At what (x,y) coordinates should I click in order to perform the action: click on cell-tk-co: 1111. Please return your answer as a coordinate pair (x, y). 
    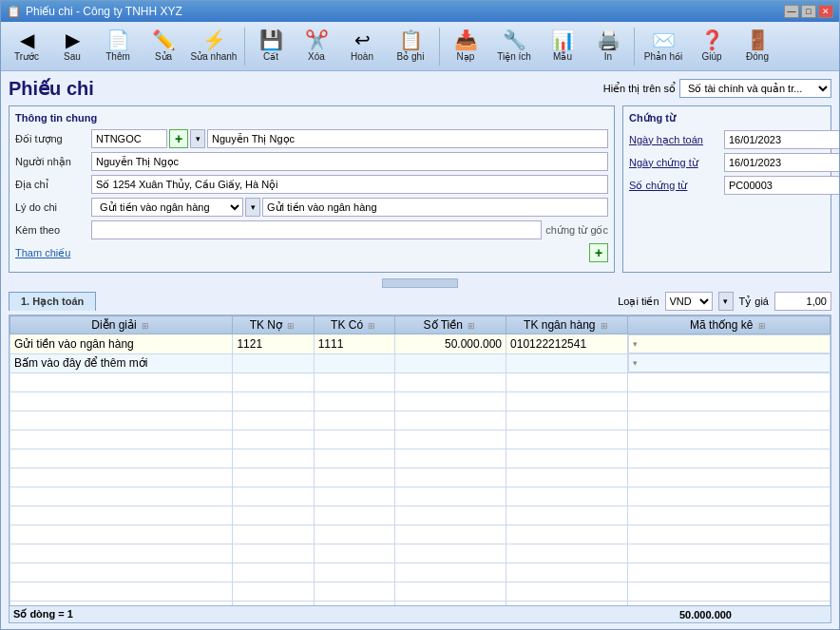
    Looking at the image, I should click on (353, 344).